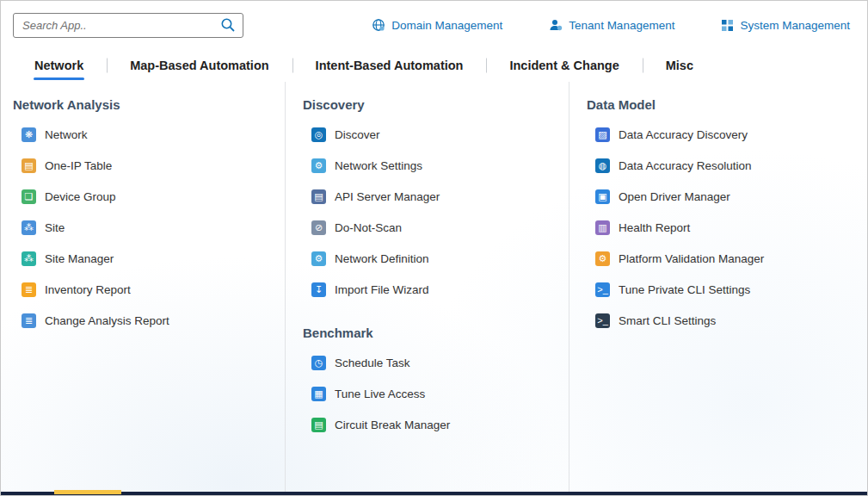  I want to click on tenant-icon, so click(556, 25).